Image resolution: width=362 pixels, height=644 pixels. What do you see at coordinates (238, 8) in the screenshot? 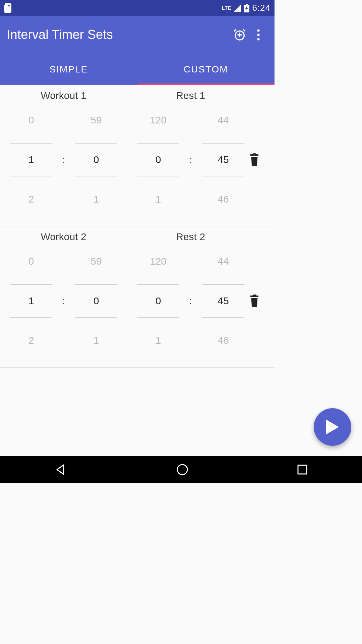
I see `signal-icon` at bounding box center [238, 8].